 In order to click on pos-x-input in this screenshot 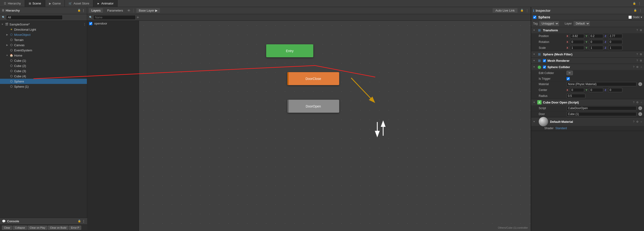, I will do `click(577, 36)`.